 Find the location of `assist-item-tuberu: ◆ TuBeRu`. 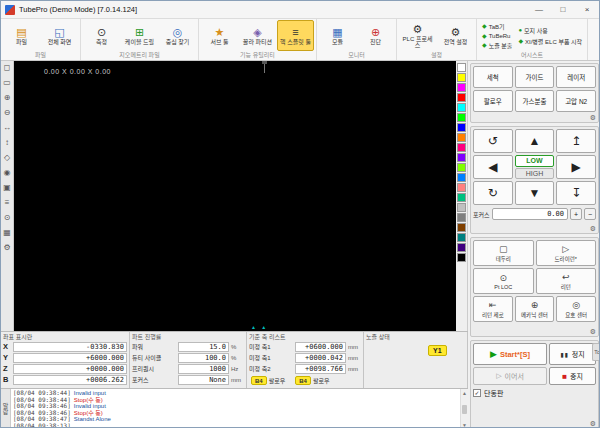

assist-item-tuberu: ◆ TuBeRu is located at coordinates (497, 36).